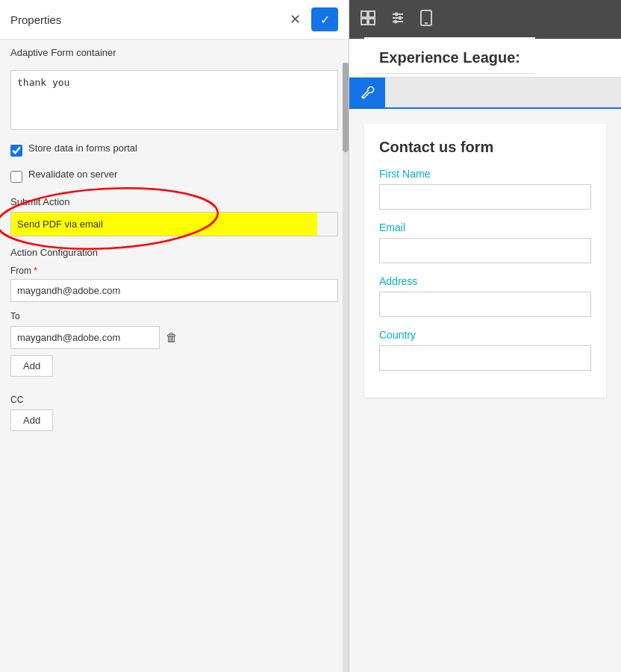 This screenshot has height=672, width=621. What do you see at coordinates (426, 19) in the screenshot?
I see `mobile-icon` at bounding box center [426, 19].